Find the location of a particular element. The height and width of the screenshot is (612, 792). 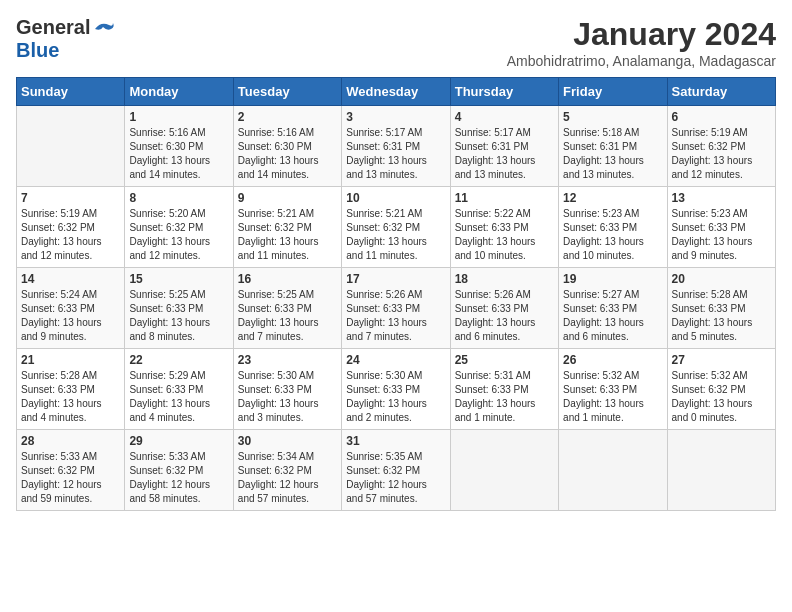

calendar-cell: 29Sunrise: 5:33 AM Sunset: 6:32 PM Dayli… is located at coordinates (179, 470).